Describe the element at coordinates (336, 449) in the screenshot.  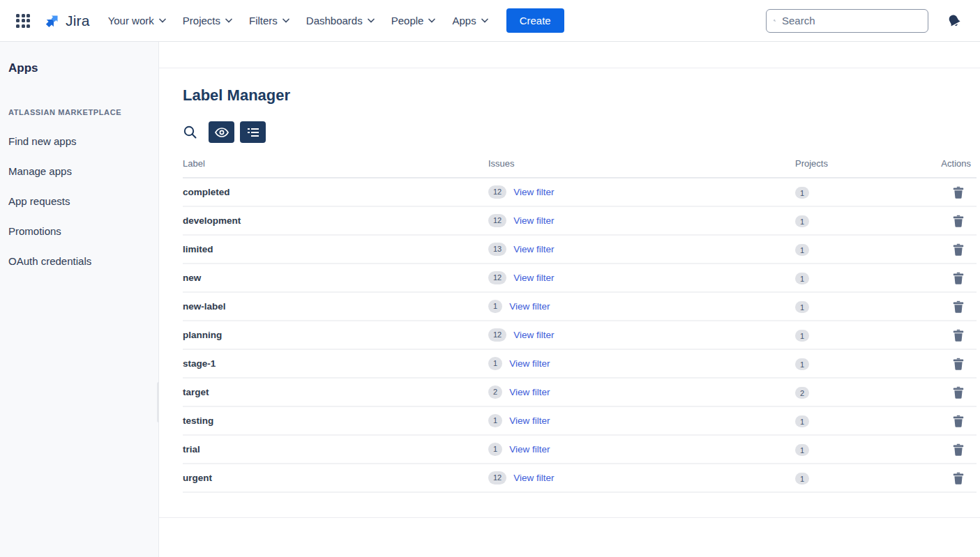
I see `label-name: trial` at that location.